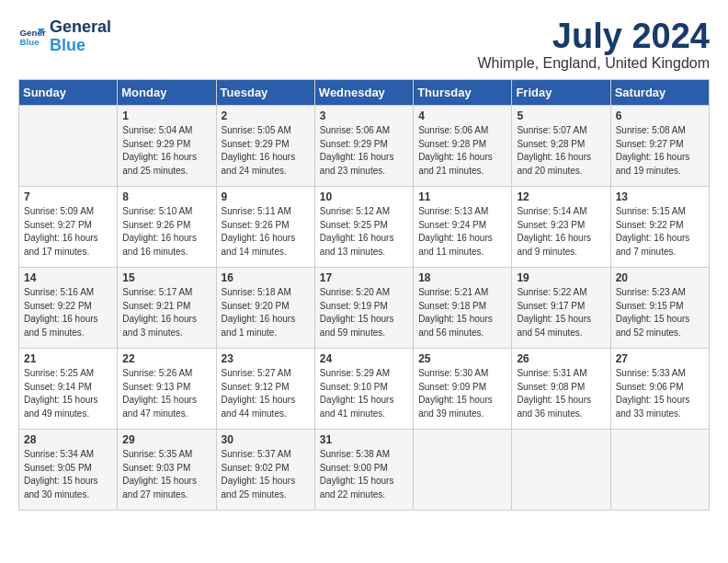  What do you see at coordinates (660, 278) in the screenshot?
I see `day-number: 20` at bounding box center [660, 278].